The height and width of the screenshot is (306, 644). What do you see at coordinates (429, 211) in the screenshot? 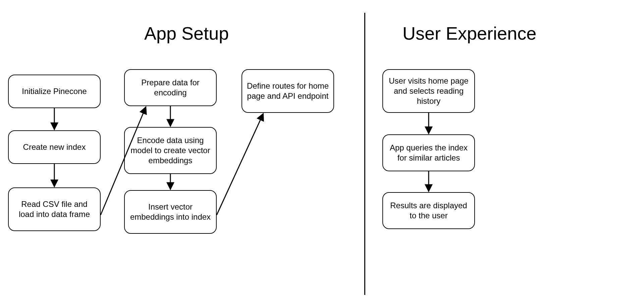
I see `node-results-displayed: Results are displayed to the user` at bounding box center [429, 211].